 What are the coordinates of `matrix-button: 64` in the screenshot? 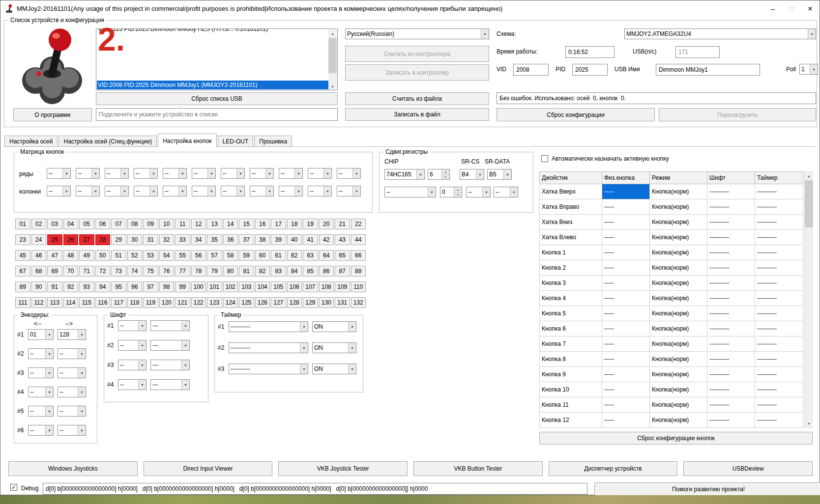 It's located at (326, 255).